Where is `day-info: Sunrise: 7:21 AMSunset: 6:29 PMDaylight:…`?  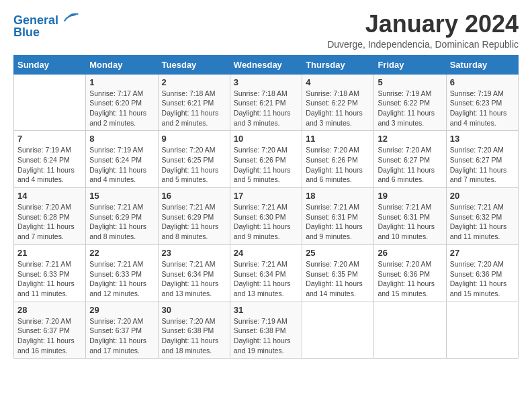 day-info: Sunrise: 7:21 AMSunset: 6:29 PMDaylight:… is located at coordinates (194, 222).